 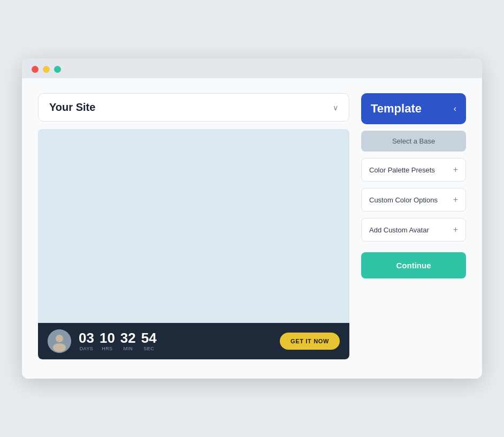 What do you see at coordinates (59, 341) in the screenshot?
I see `avatar` at bounding box center [59, 341].